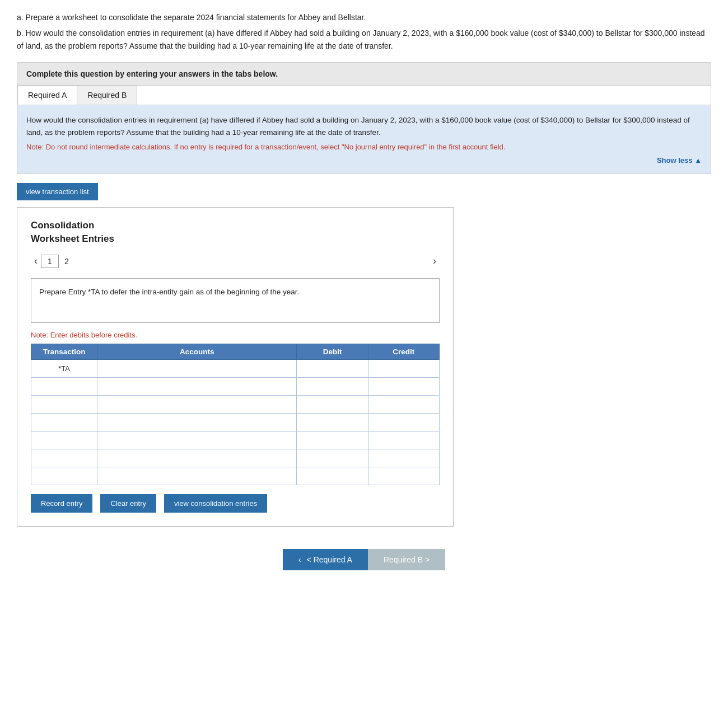 The width and height of the screenshot is (728, 713). Describe the element at coordinates (435, 261) in the screenshot. I see `next-page-button: ›` at that location.